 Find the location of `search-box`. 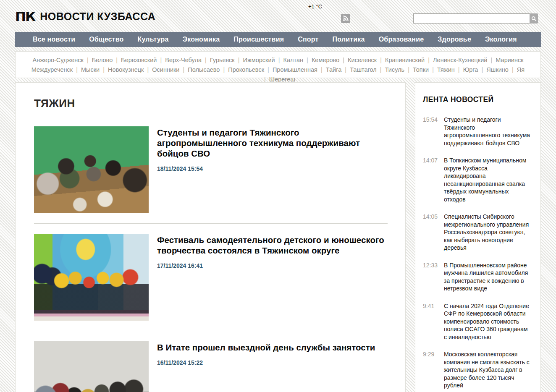

search-box is located at coordinates (475, 18).